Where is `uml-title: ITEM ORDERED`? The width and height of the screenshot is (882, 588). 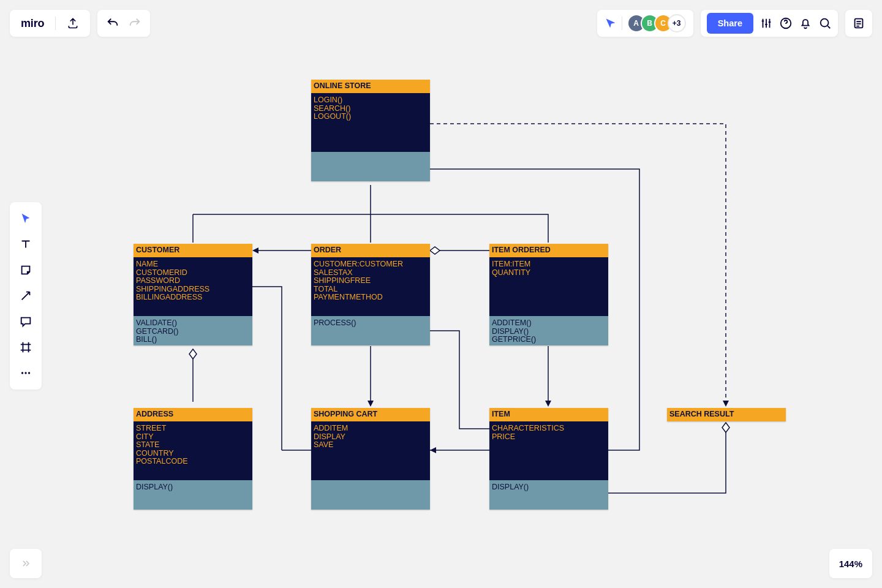
uml-title: ITEM ORDERED is located at coordinates (549, 251).